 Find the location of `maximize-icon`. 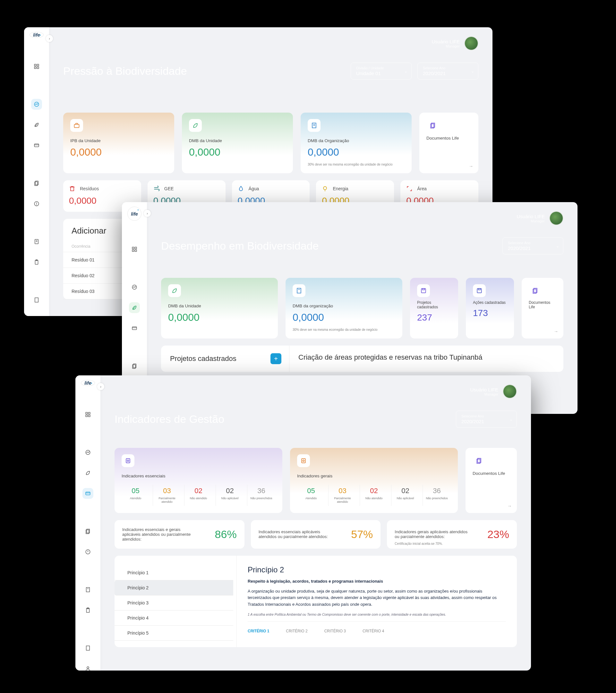

maximize-icon is located at coordinates (410, 189).